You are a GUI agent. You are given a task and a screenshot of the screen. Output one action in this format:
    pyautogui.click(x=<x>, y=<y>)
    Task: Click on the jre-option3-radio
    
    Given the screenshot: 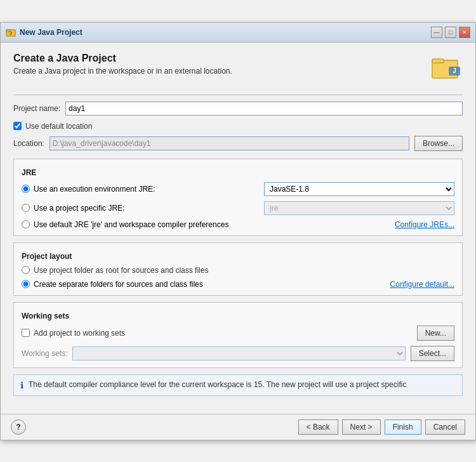 What is the action you would take?
    pyautogui.click(x=25, y=225)
    